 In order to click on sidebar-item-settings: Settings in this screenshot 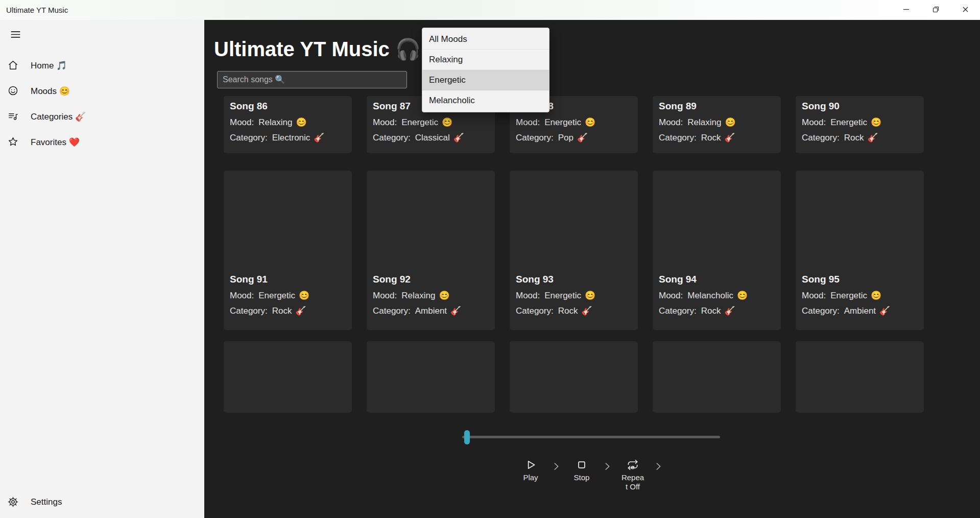, I will do `click(102, 502)`.